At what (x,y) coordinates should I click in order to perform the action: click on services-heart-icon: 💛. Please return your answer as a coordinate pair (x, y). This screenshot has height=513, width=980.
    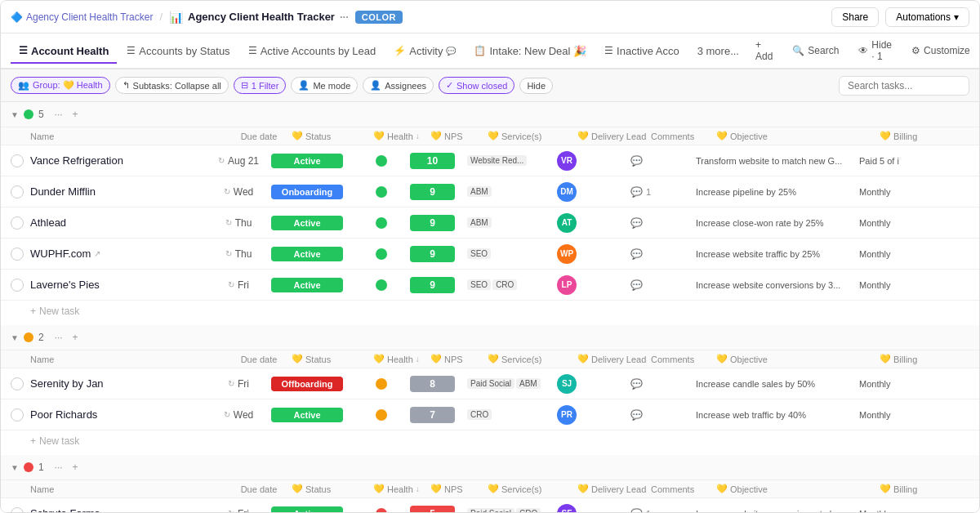
    Looking at the image, I should click on (493, 136).